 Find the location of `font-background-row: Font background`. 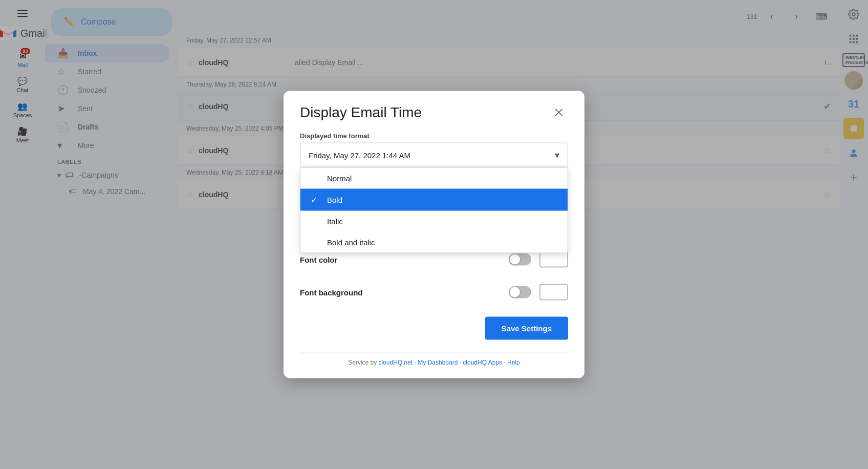

font-background-row: Font background is located at coordinates (434, 292).